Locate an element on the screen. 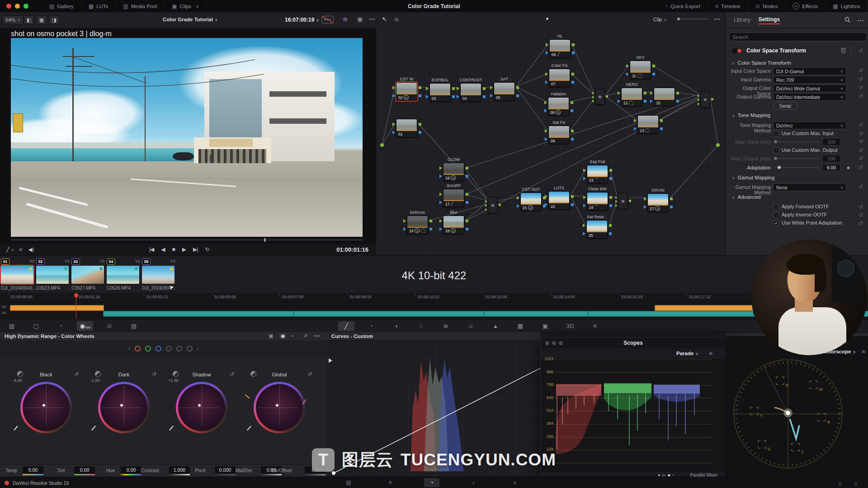 The height and width of the screenshot is (488, 868). gear-icon: ☼ is located at coordinates (855, 483).